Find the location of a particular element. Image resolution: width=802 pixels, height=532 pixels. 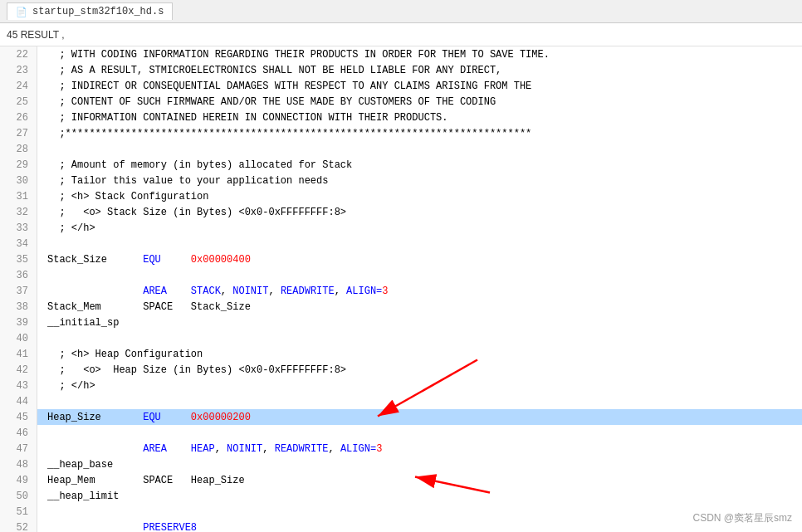

line-number: 24 is located at coordinates (18, 86).